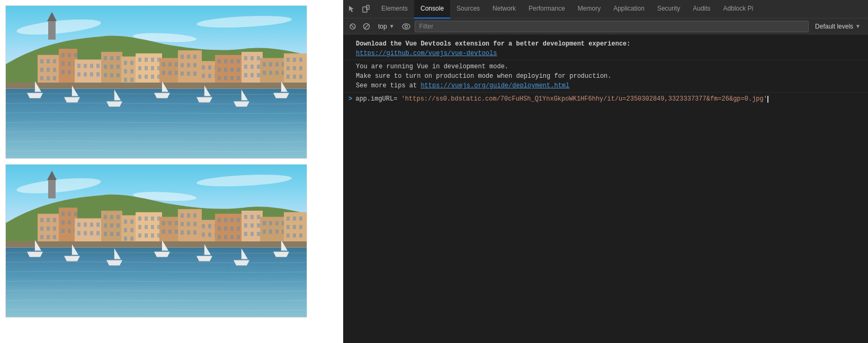 Image resolution: width=868 pixels, height=343 pixels. Describe the element at coordinates (858, 26) in the screenshot. I see `default-levels-arrow: ▼` at that location.